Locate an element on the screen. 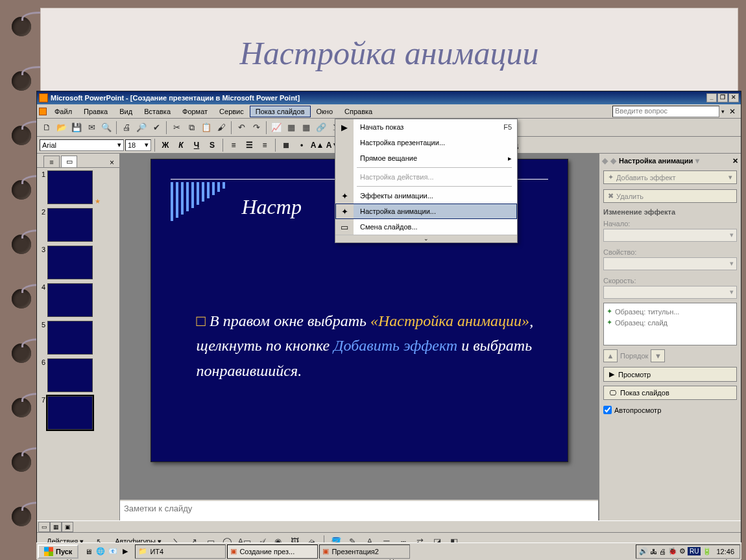  dd-setup-show: Настройка презентации... is located at coordinates (426, 143).